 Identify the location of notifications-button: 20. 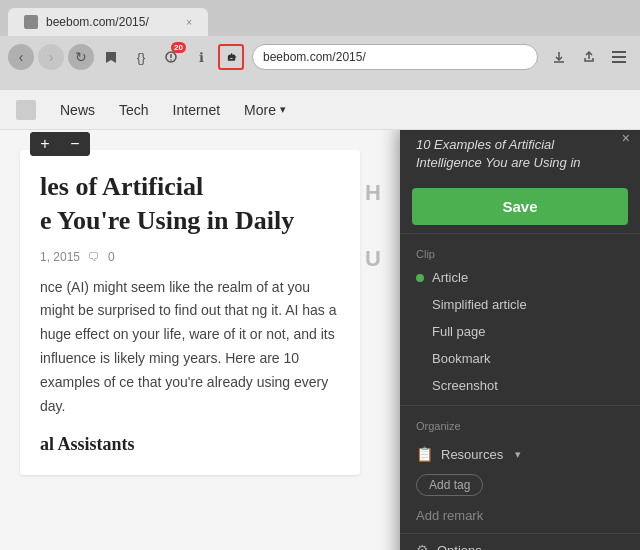
(171, 57).